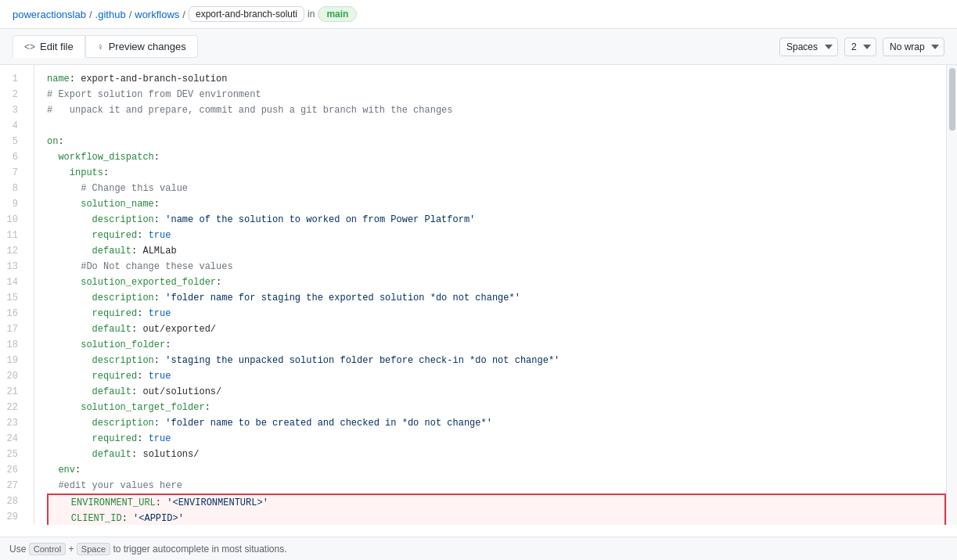 This screenshot has height=560, width=957. I want to click on indent-select: 2, so click(861, 47).